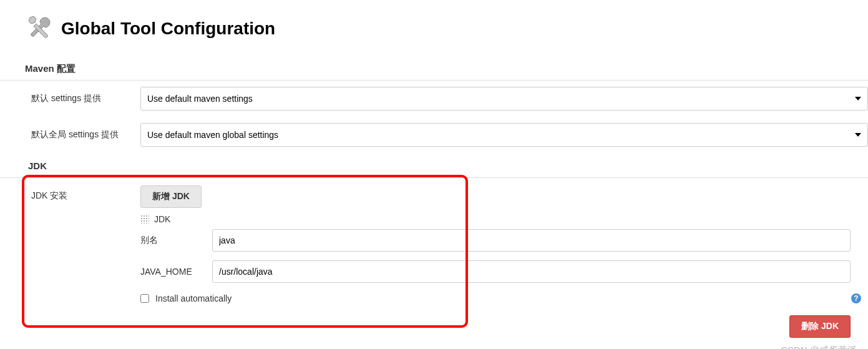  What do you see at coordinates (162, 219) in the screenshot?
I see `jdk-entry-heading: JDK` at bounding box center [162, 219].